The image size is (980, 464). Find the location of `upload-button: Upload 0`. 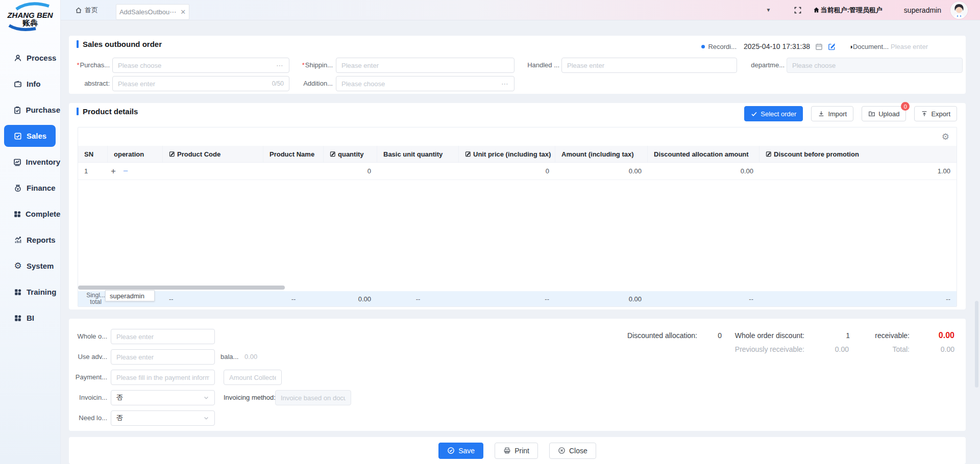

upload-button: Upload 0 is located at coordinates (884, 114).